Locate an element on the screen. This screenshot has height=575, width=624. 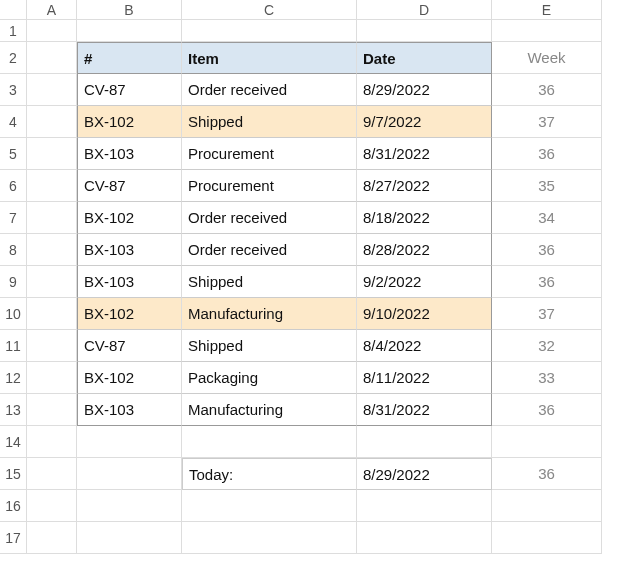
table-row: 8/28/2022 is located at coordinates (424, 250).